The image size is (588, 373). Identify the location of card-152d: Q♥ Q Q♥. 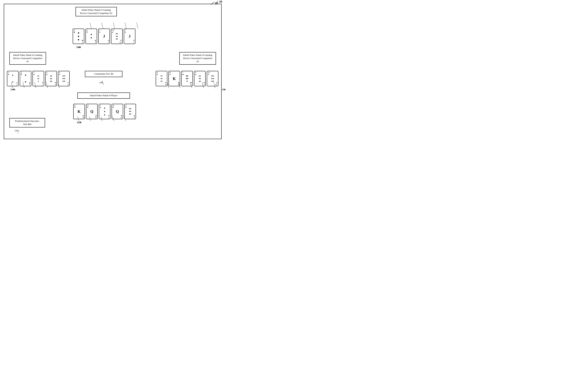
(117, 111).